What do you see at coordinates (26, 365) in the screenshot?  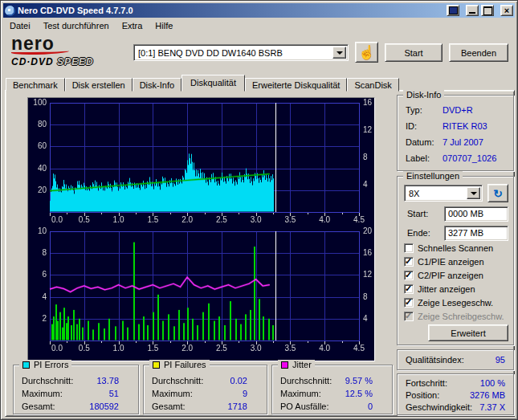 I see `pi-errors-swatch` at bounding box center [26, 365].